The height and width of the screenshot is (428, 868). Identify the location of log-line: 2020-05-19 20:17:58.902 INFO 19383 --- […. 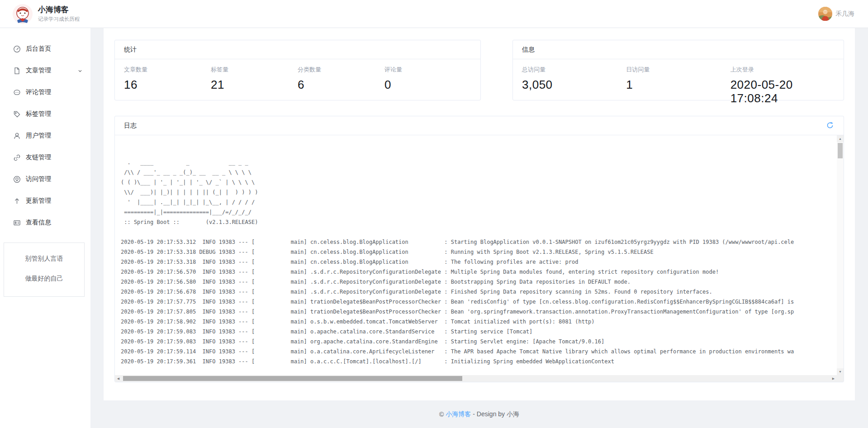
(479, 322).